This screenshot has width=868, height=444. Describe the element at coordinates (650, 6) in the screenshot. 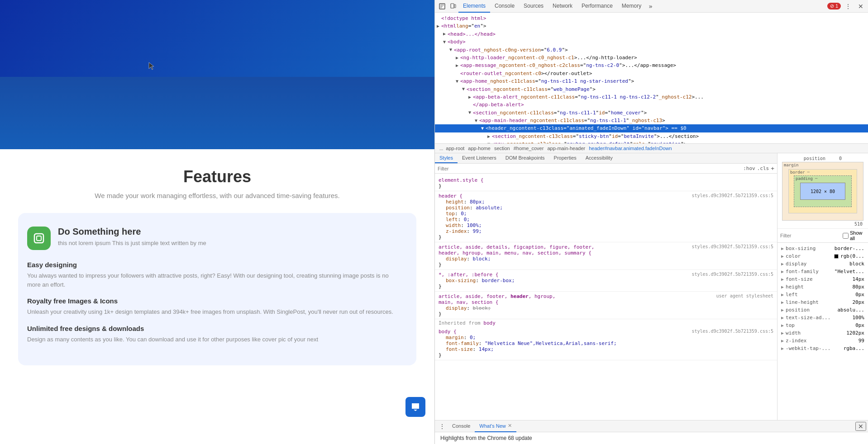

I see `tab-more: »` at that location.